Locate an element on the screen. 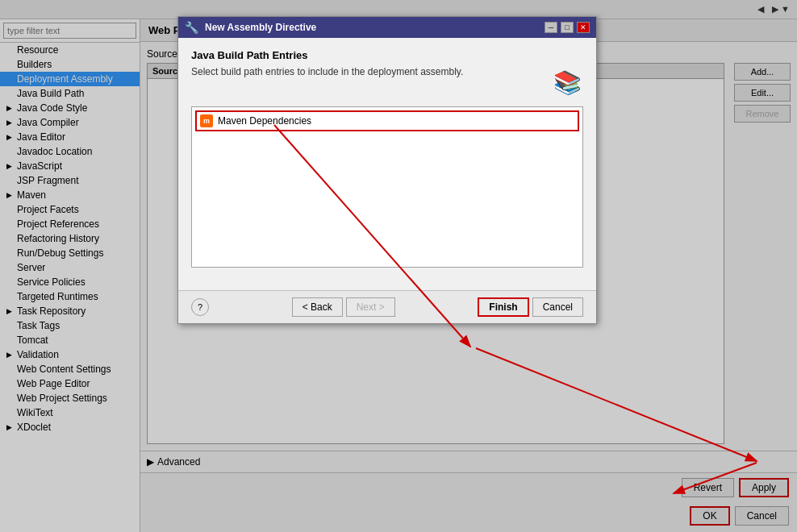 This screenshot has height=532, width=797. cancel-button-modal: Cancel is located at coordinates (558, 307).